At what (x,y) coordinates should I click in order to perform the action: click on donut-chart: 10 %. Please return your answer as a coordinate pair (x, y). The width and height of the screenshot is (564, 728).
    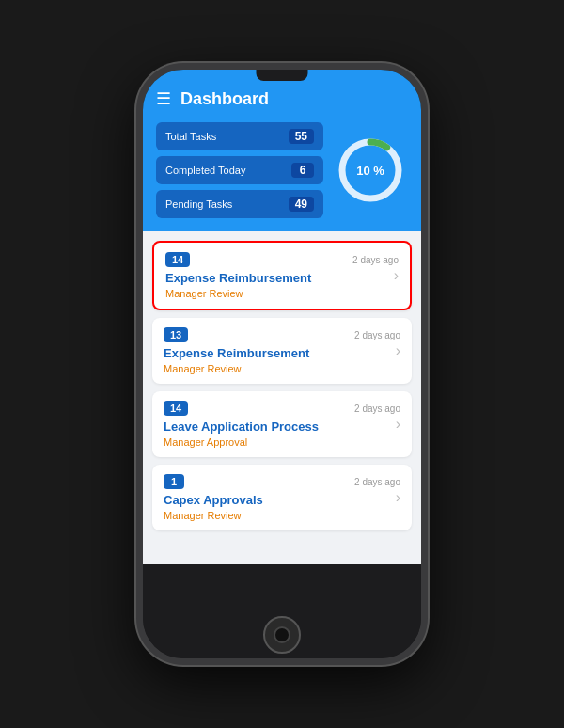
    Looking at the image, I should click on (370, 170).